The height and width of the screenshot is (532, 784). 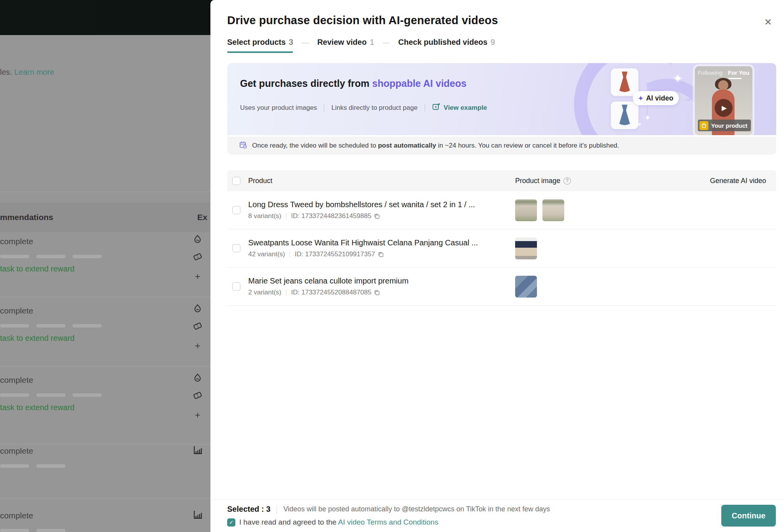 I want to click on tab-select-products: Select products 3, so click(x=260, y=45).